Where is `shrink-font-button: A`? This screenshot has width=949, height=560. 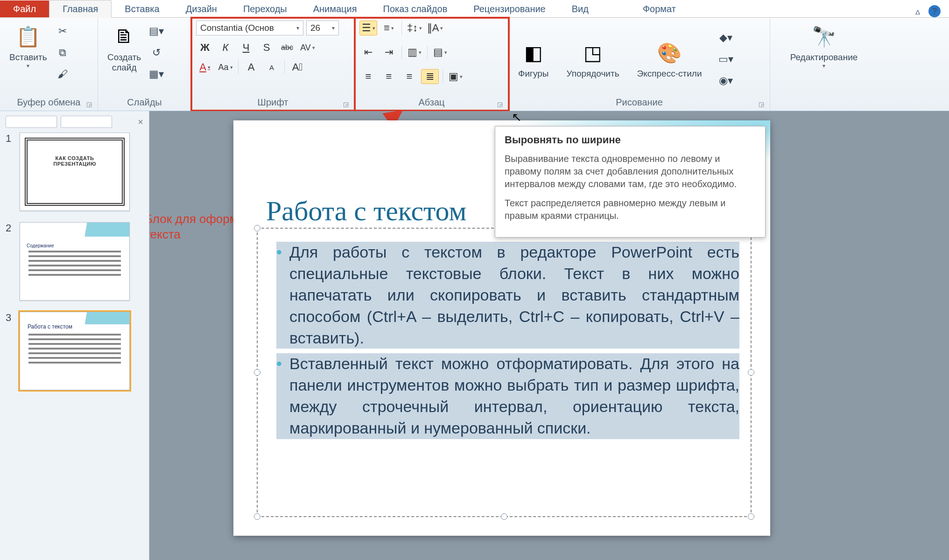
shrink-font-button: A is located at coordinates (272, 67).